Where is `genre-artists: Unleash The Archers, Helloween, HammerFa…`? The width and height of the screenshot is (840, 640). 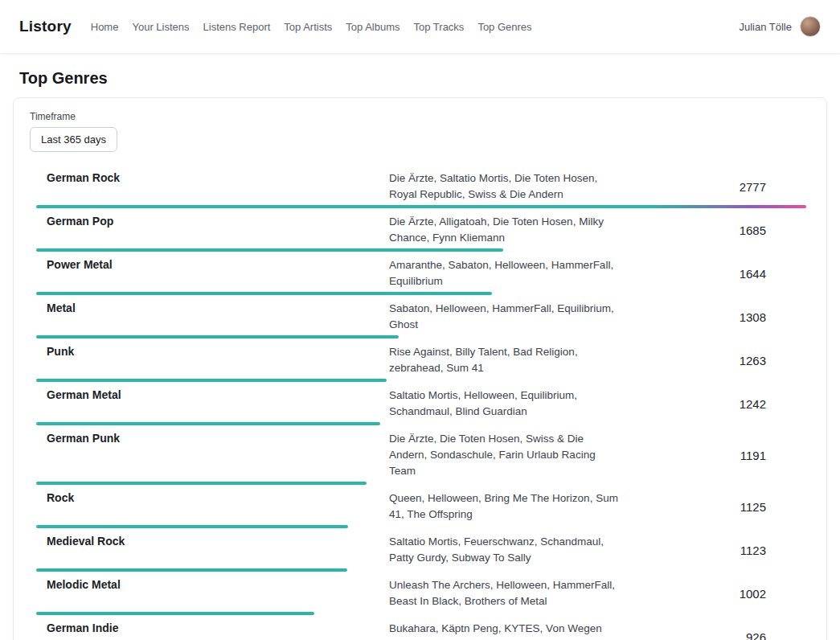 genre-artists: Unleash The Archers, Helloween, HammerFa… is located at coordinates (510, 593).